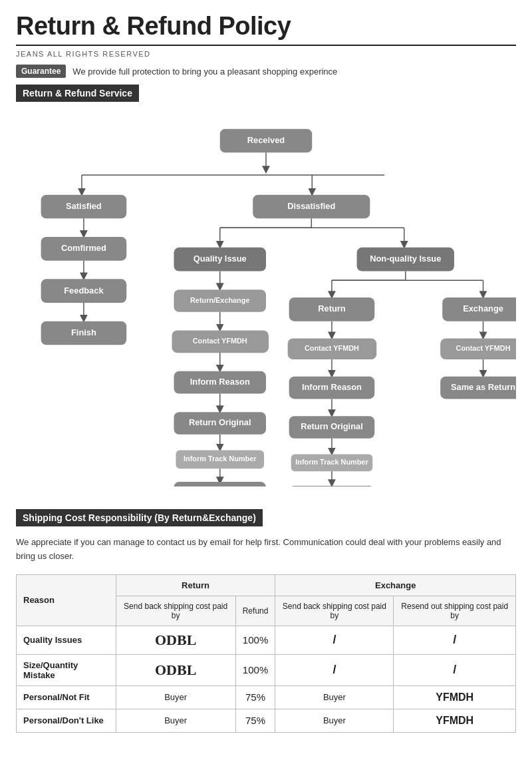 Image resolution: width=532 pixels, height=764 pixels. I want to click on svg-text: Return/Exchange, so click(219, 300).